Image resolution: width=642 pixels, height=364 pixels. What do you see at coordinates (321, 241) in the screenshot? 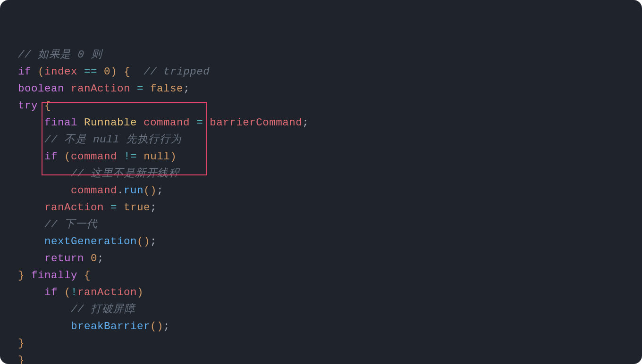
I see `code-line: nextGeneration();` at bounding box center [321, 241].